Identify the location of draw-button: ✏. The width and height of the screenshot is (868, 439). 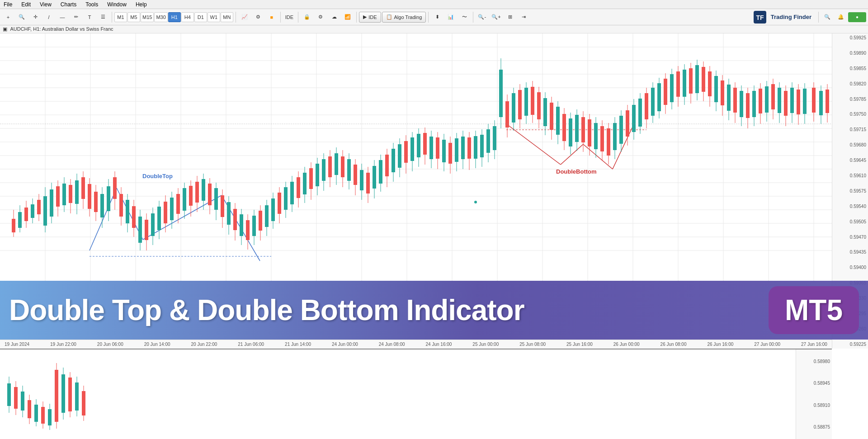
(76, 17).